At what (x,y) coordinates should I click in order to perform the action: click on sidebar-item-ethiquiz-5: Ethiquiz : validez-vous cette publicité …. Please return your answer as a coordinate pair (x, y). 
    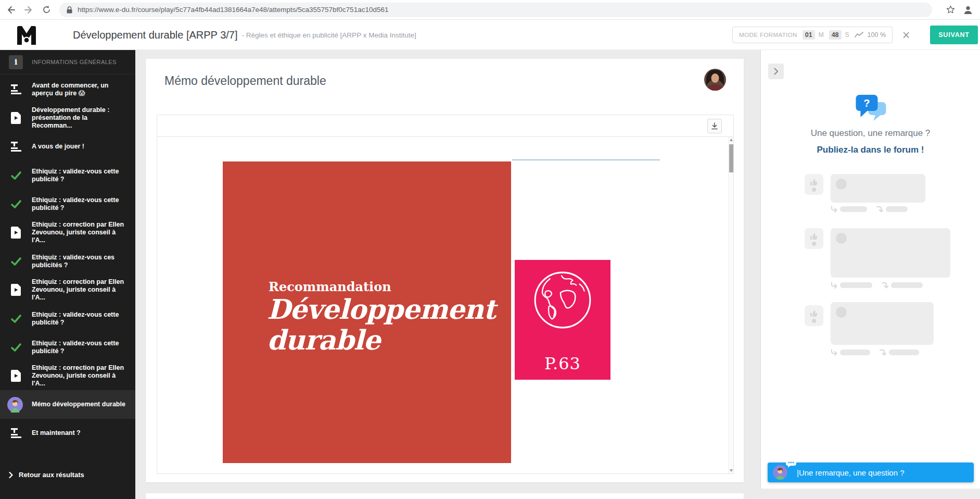
    Looking at the image, I should click on (68, 347).